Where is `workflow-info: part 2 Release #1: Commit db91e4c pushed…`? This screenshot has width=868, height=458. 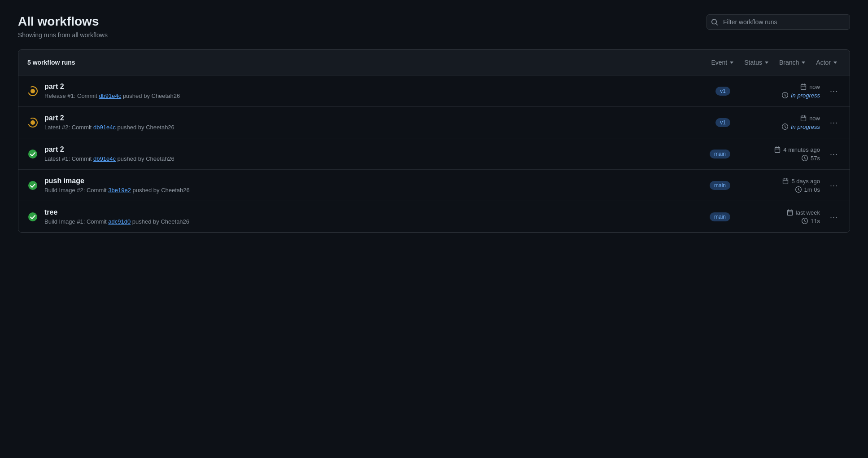
workflow-info: part 2 Release #1: Commit db91e4c pushed… is located at coordinates (371, 91).